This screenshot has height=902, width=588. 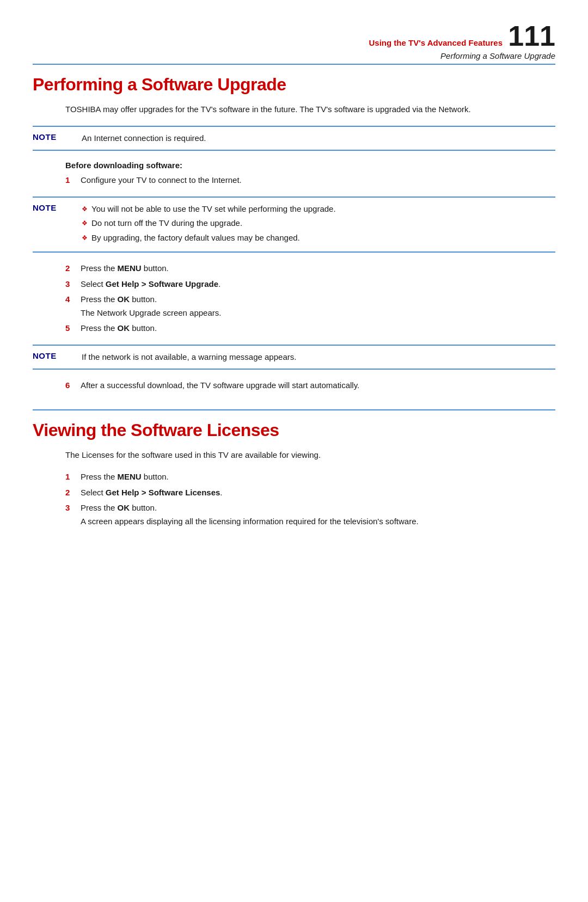 I want to click on section2-step-text-2: Select Get Help > Software Licenses., so click(x=318, y=493).